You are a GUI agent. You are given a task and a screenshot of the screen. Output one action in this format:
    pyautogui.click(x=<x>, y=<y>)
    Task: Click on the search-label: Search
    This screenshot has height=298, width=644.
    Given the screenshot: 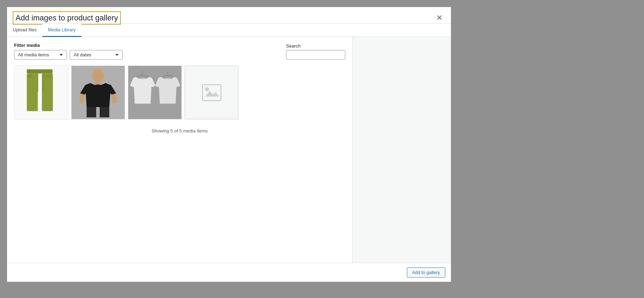 What is the action you would take?
    pyautogui.click(x=316, y=46)
    